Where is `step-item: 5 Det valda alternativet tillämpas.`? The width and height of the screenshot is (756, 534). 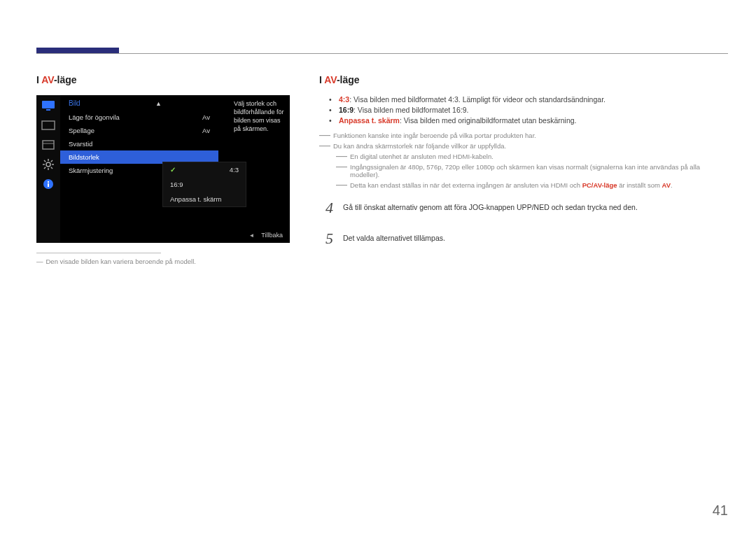
step-item: 5 Det valda alternativet tillämpas. is located at coordinates (524, 239).